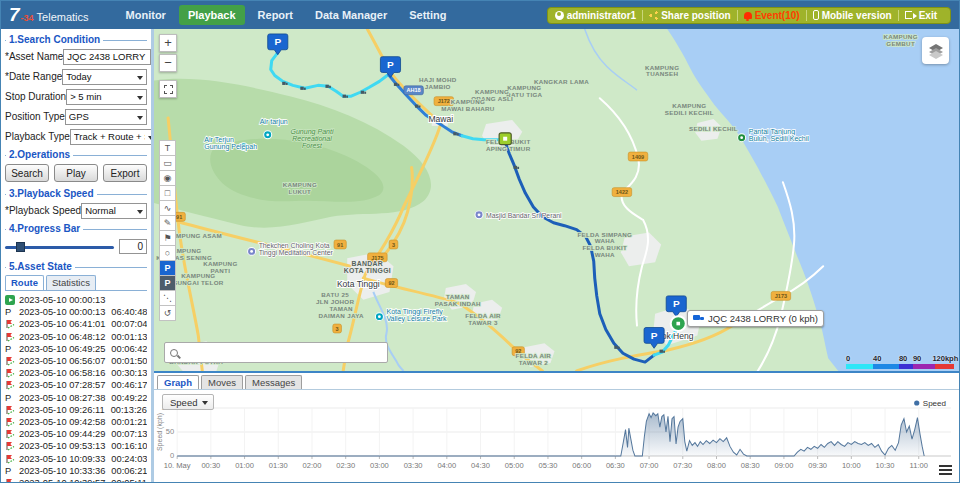  What do you see at coordinates (168, 298) in the screenshot?
I see `track-points-icon: ⋱` at bounding box center [168, 298].